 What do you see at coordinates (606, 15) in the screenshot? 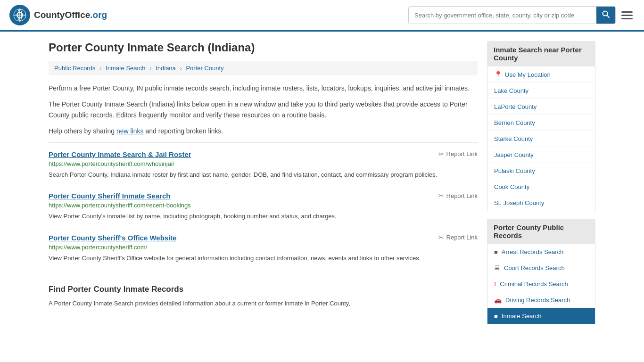
I see `search-button` at bounding box center [606, 15].